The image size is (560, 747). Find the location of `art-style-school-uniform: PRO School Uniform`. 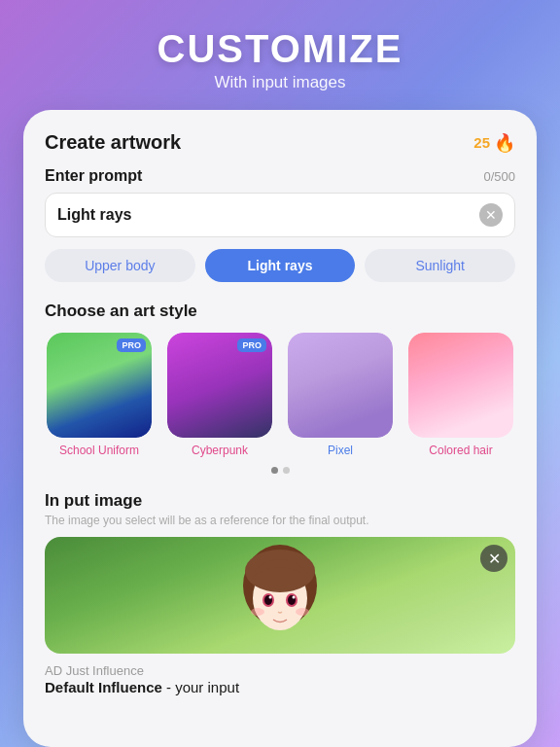

art-style-school-uniform: PRO School Uniform is located at coordinates (99, 395).